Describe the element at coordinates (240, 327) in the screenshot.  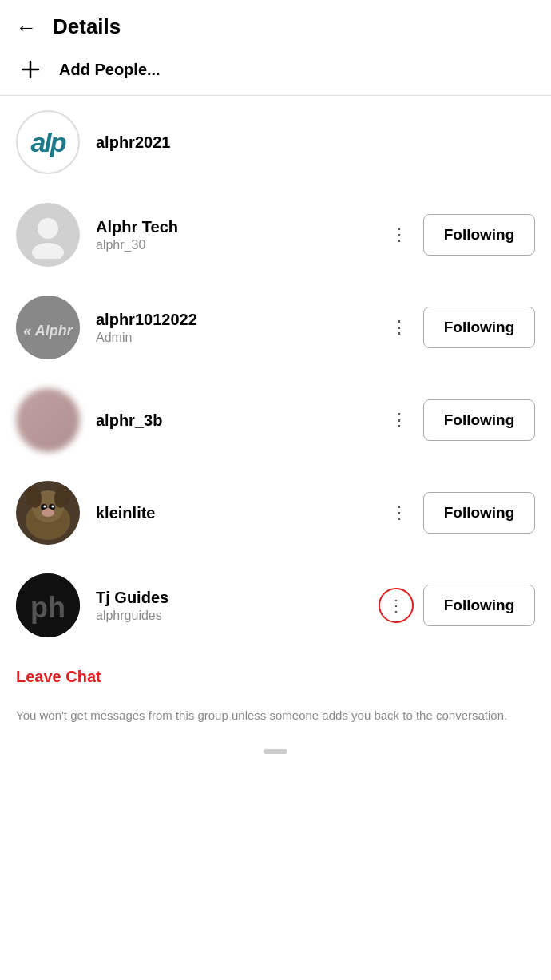
I see `member-info: alphr1012022 Admin` at that location.